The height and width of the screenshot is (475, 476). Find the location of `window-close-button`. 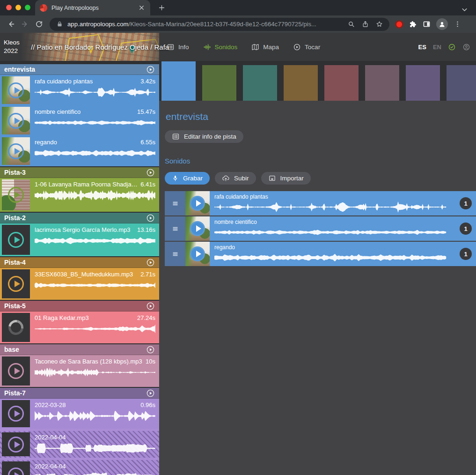

window-close-button is located at coordinates (9, 7).